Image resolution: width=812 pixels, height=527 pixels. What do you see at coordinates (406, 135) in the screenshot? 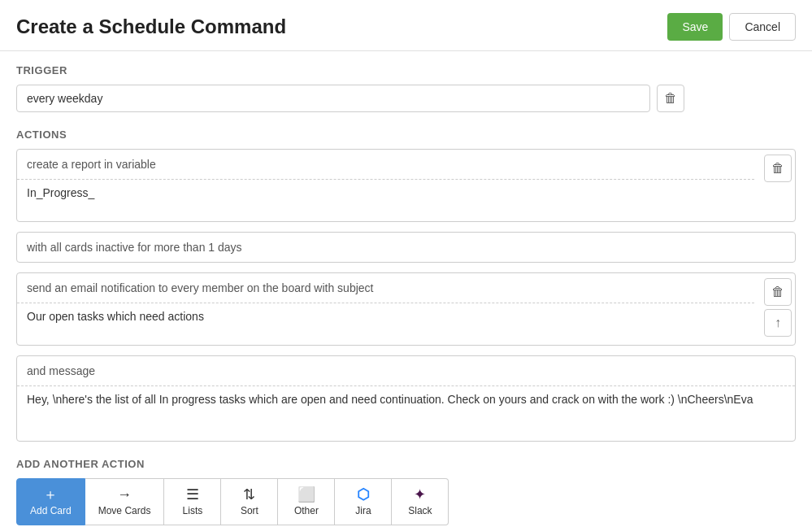
I see `actions-label: Actions` at bounding box center [406, 135].